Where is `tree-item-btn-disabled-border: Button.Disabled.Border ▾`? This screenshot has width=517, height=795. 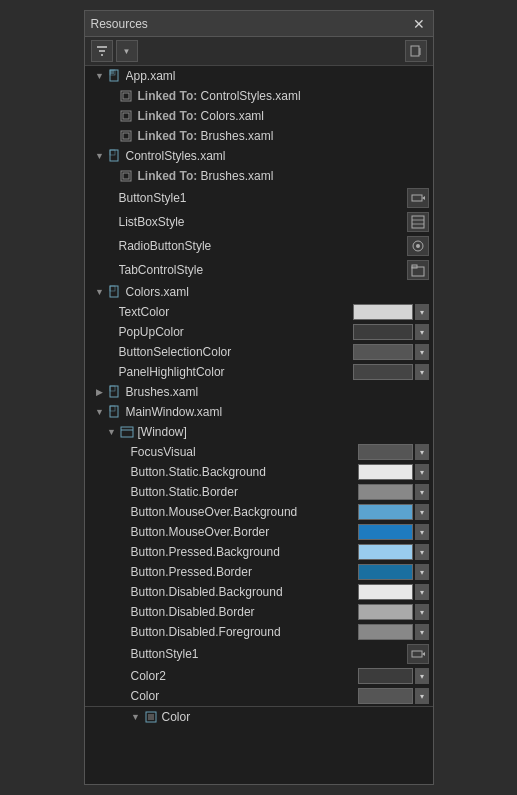
tree-item-btn-disabled-border: Button.Disabled.Border ▾ is located at coordinates (259, 612).